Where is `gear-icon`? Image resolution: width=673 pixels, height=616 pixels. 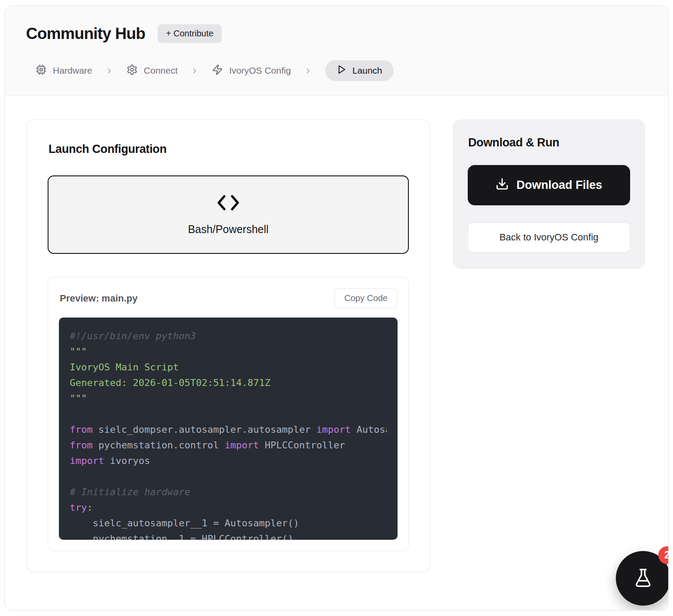 gear-icon is located at coordinates (132, 71).